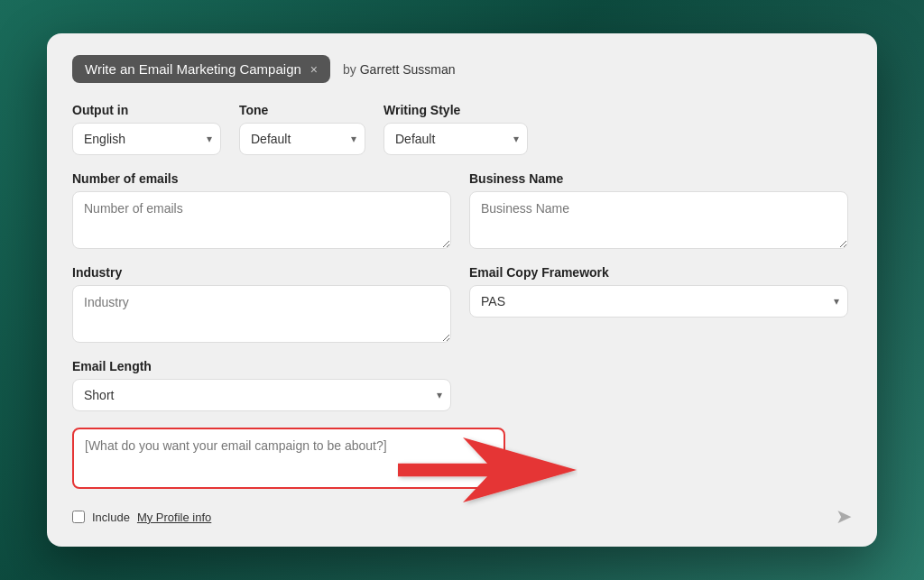  I want to click on red-arrow-icon, so click(487, 470).